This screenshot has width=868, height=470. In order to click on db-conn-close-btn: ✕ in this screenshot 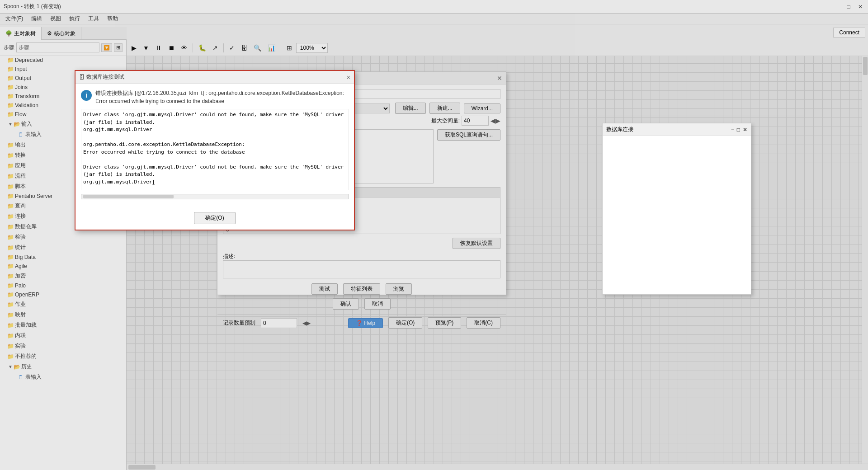, I will do `click(745, 130)`.